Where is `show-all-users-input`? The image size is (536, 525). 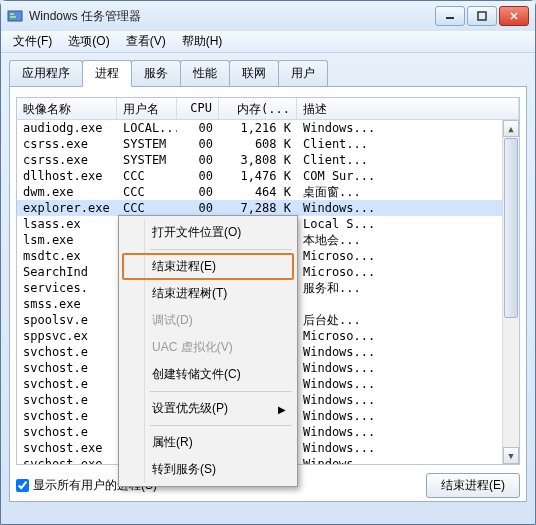 show-all-users-input is located at coordinates (22, 486).